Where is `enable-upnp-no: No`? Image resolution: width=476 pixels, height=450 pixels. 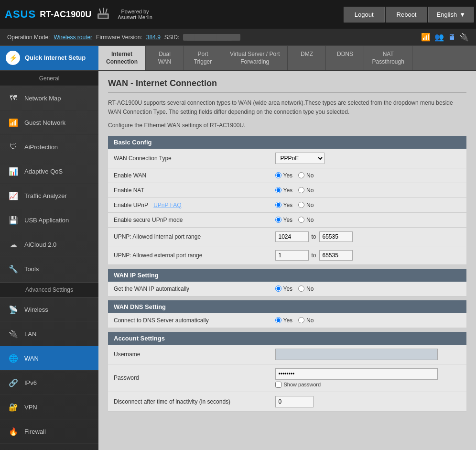 enable-upnp-no: No is located at coordinates (306, 205).